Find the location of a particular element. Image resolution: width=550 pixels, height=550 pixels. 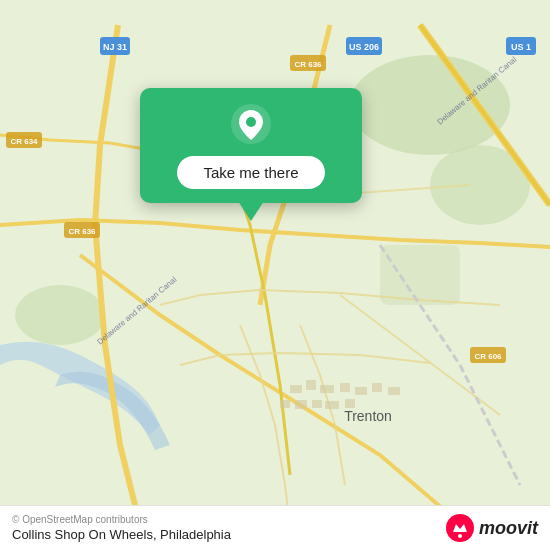

svg-text: CR 606 is located at coordinates (488, 356).